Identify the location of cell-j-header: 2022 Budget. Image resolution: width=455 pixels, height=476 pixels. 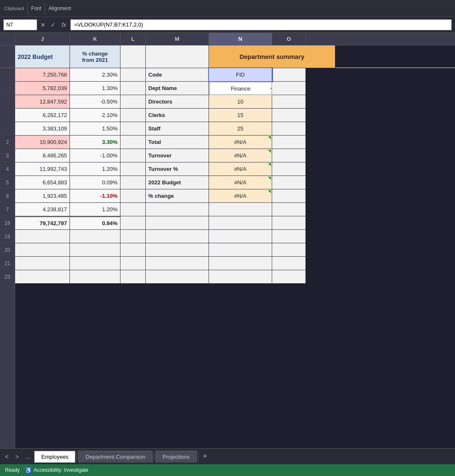
(43, 57).